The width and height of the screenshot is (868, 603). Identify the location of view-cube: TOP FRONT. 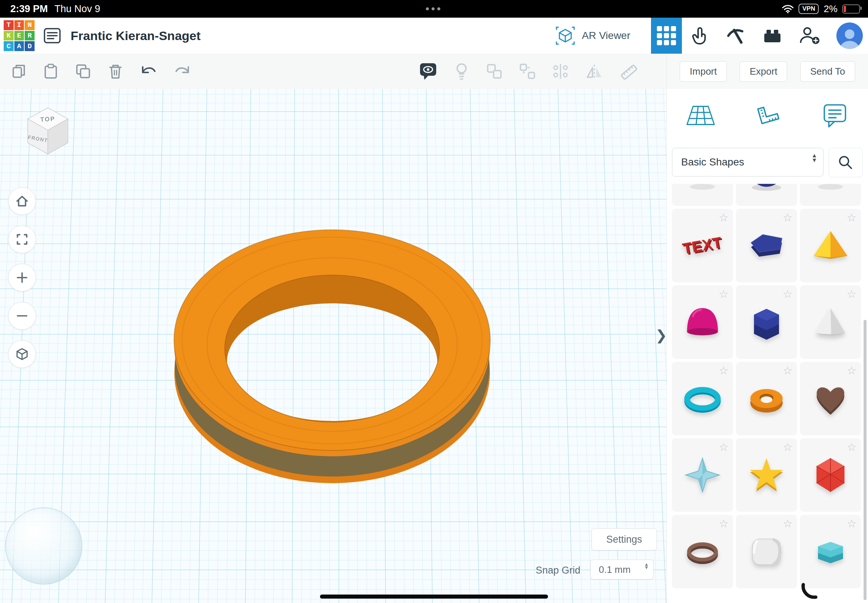
(48, 131).